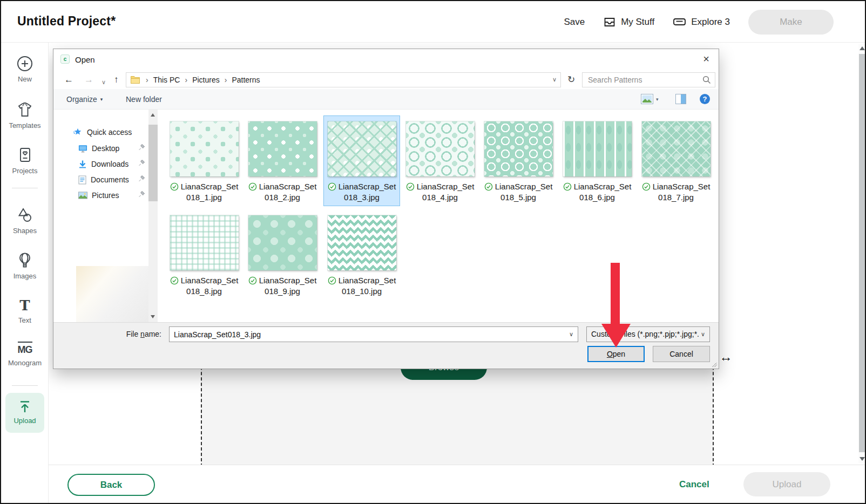  What do you see at coordinates (554, 80) in the screenshot?
I see `address-dropdown-chevron-icon: ∨` at bounding box center [554, 80].